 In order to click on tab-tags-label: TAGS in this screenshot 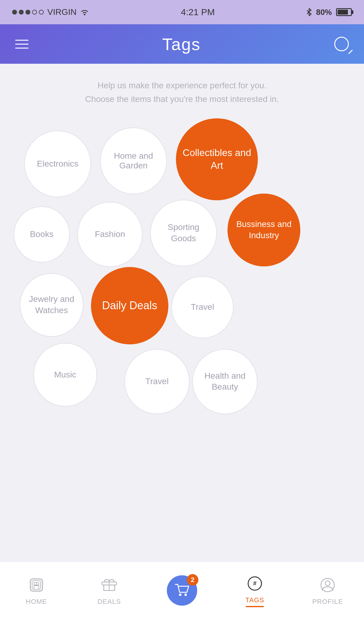, I will do `click(255, 600)`.